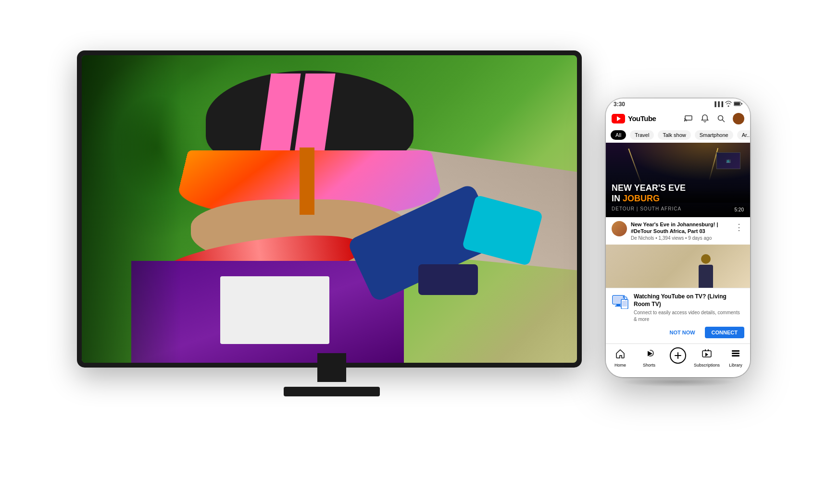  What do you see at coordinates (678, 104) in the screenshot?
I see `status-bar: 3:30 ▐▐▐` at bounding box center [678, 104].